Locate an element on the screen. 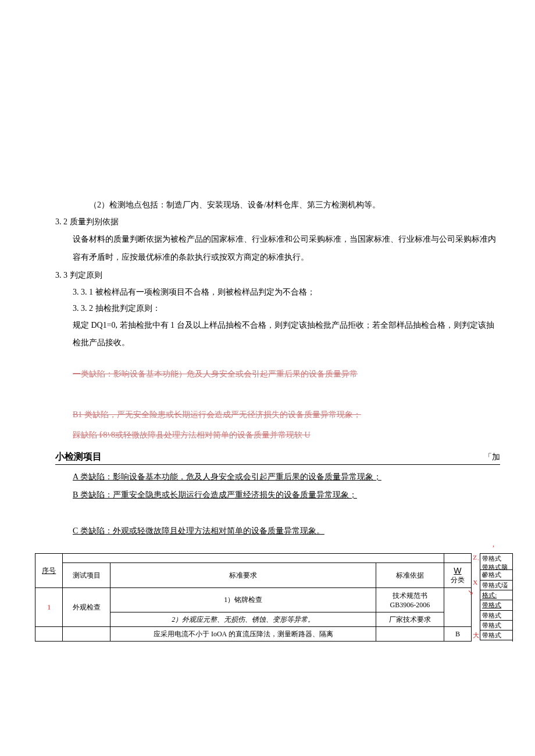 Image resolution: width=535 pixels, height=756 pixels. format-comment-column: 带格式 带格式脑 0 带格式 带格式壒 格式: 带格式 带格式 带格式 带格式 is located at coordinates (497, 597).